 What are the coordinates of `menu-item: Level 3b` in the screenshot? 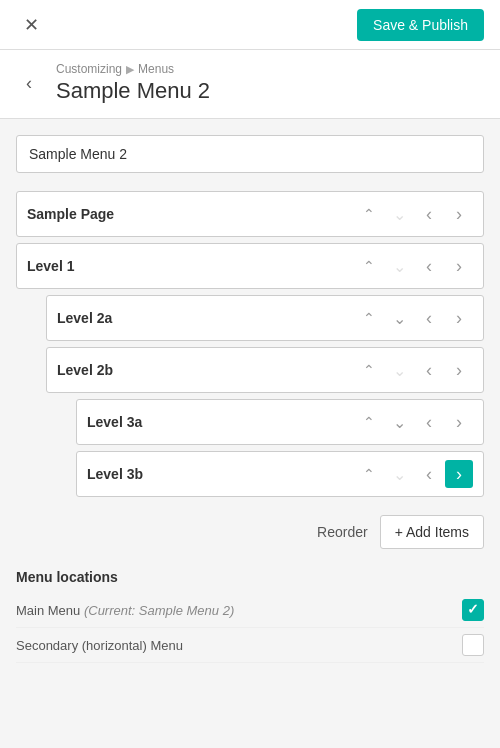 It's located at (280, 474).